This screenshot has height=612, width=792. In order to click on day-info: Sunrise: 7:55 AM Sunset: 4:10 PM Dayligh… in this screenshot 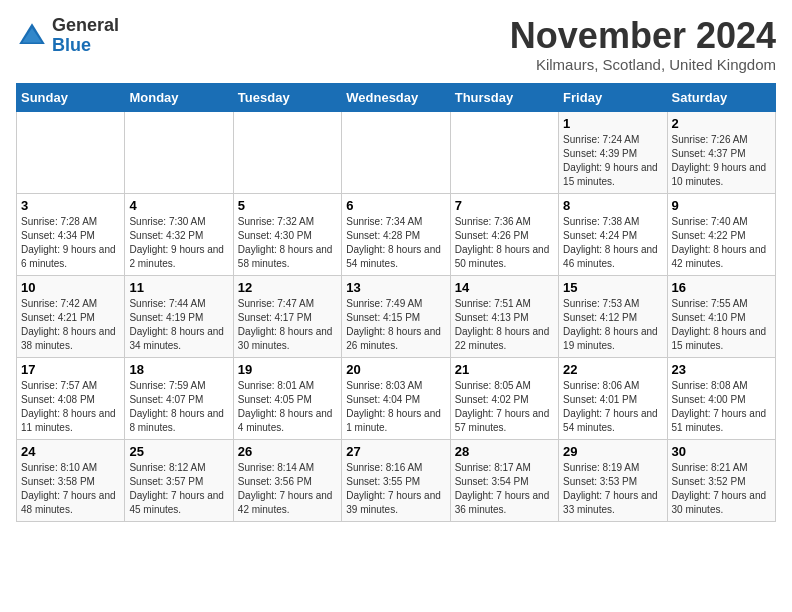, I will do `click(722, 325)`.